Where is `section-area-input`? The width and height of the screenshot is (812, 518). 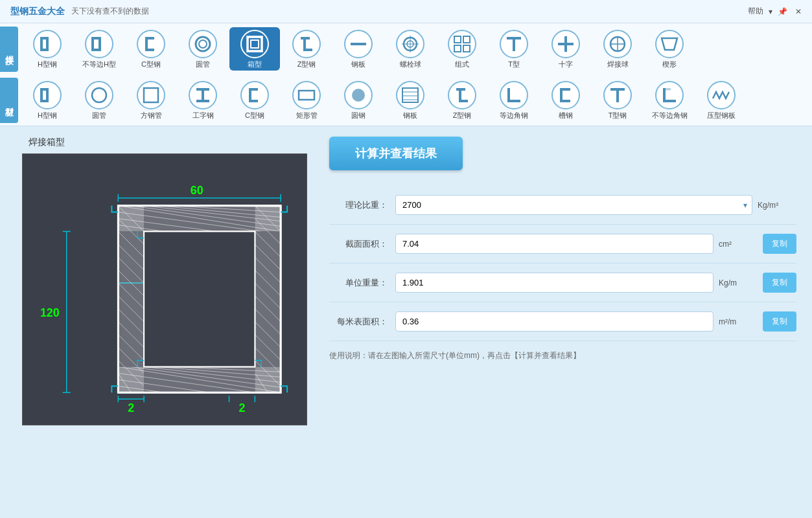 section-area-input is located at coordinates (555, 243).